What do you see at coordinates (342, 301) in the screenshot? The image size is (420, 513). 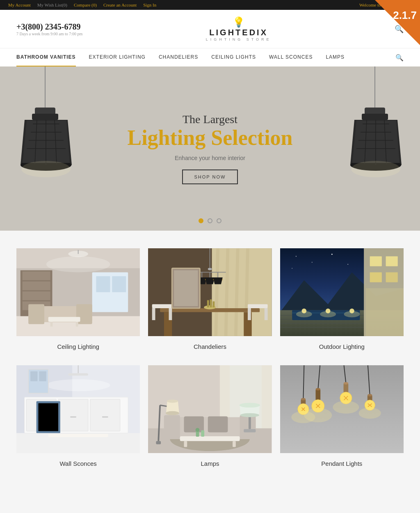 I see `category-outdoor-lighting: Outdoor Lighting` at bounding box center [342, 301].